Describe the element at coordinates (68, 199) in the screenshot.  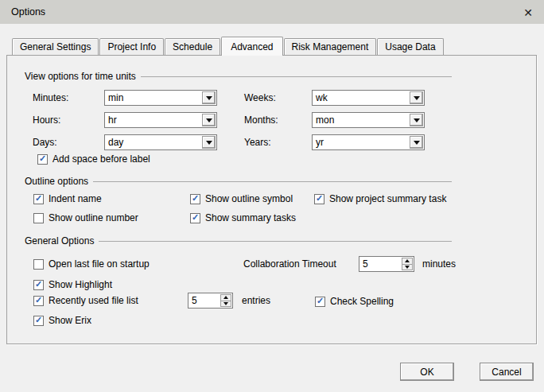
I see `indent-name-checkbox: ✓ Indent name` at that location.